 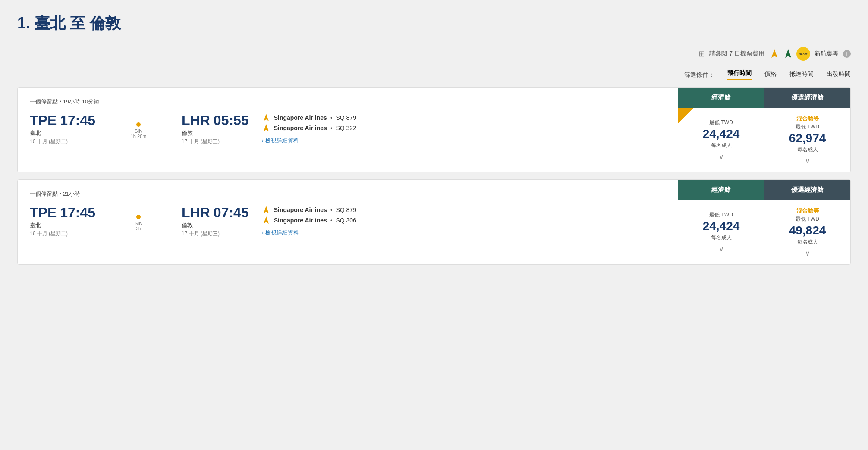 I want to click on sq-wing-icon-2a, so click(x=266, y=210).